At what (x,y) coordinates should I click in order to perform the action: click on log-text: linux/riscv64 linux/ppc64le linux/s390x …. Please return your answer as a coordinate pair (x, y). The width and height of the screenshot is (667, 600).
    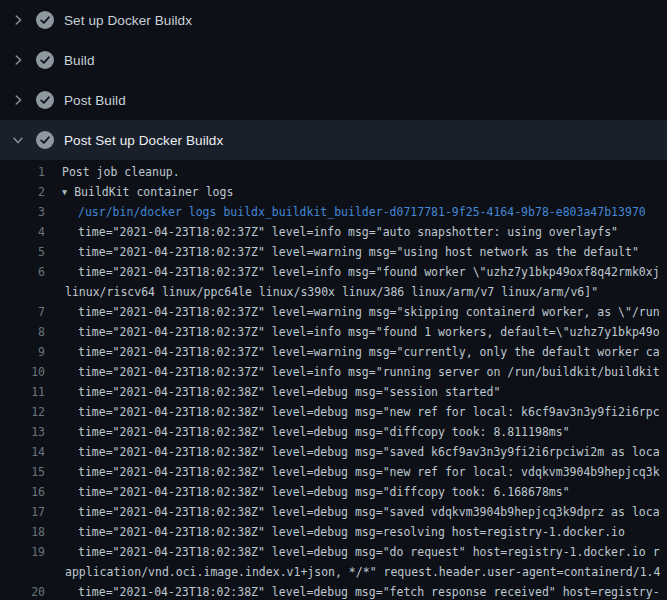
    Looking at the image, I should click on (332, 292).